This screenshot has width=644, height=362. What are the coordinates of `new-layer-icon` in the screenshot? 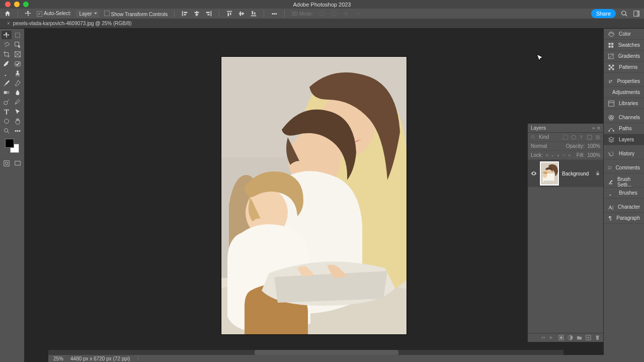 It's located at (589, 338).